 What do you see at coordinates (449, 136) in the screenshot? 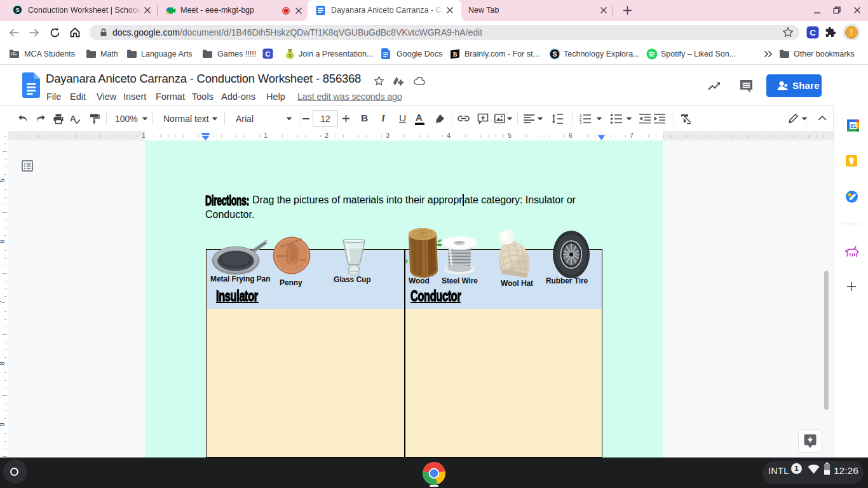
I see `svg-text: 4` at bounding box center [449, 136].